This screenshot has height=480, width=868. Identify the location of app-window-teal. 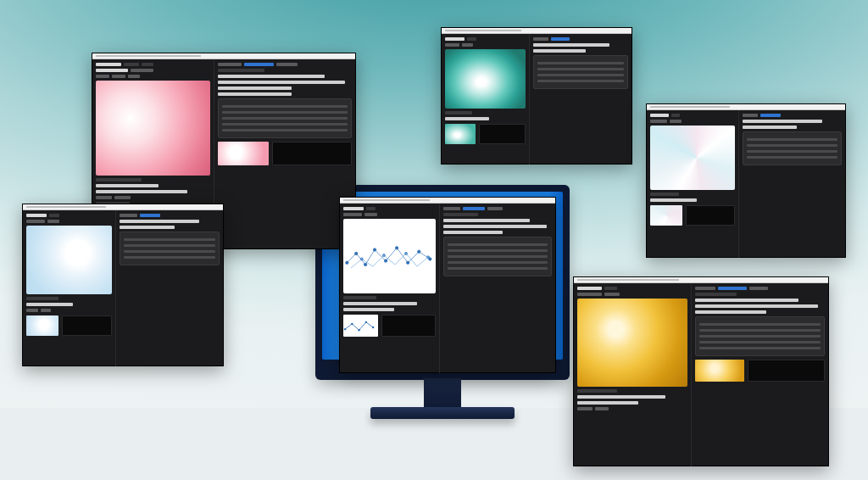
(537, 96).